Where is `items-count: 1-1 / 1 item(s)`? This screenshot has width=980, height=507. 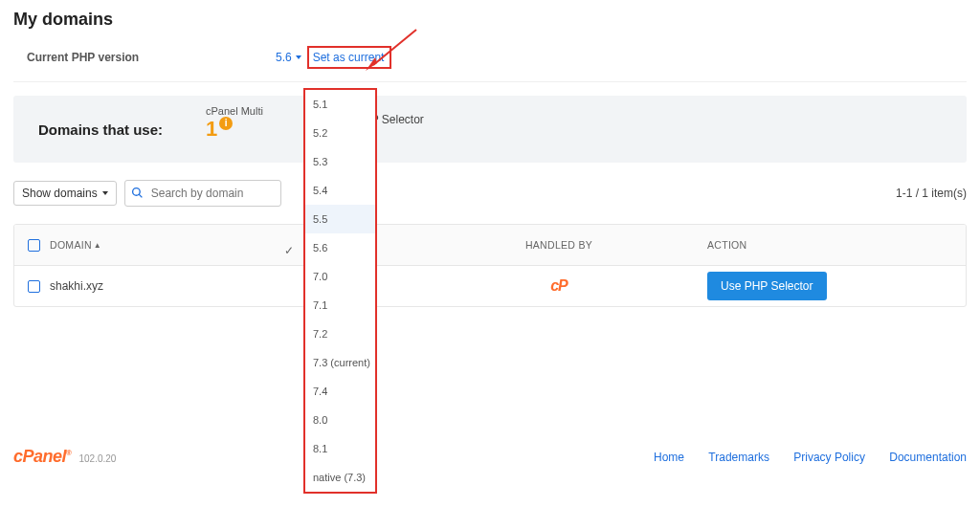 items-count: 1-1 / 1 item(s) is located at coordinates (931, 193).